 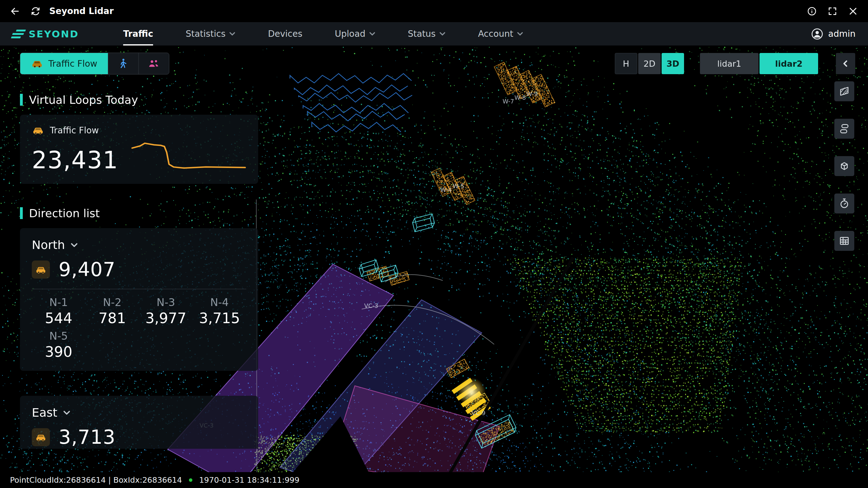 I want to click on chevron-left-icon, so click(x=845, y=64).